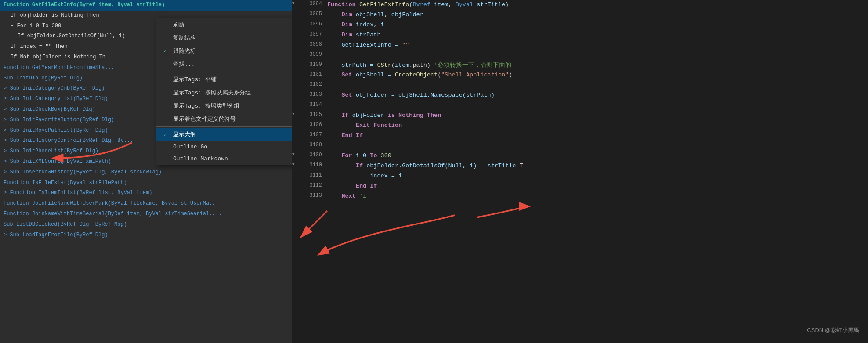 The height and width of the screenshot is (343, 868). I want to click on code-line: 3112 End If, so click(580, 186).